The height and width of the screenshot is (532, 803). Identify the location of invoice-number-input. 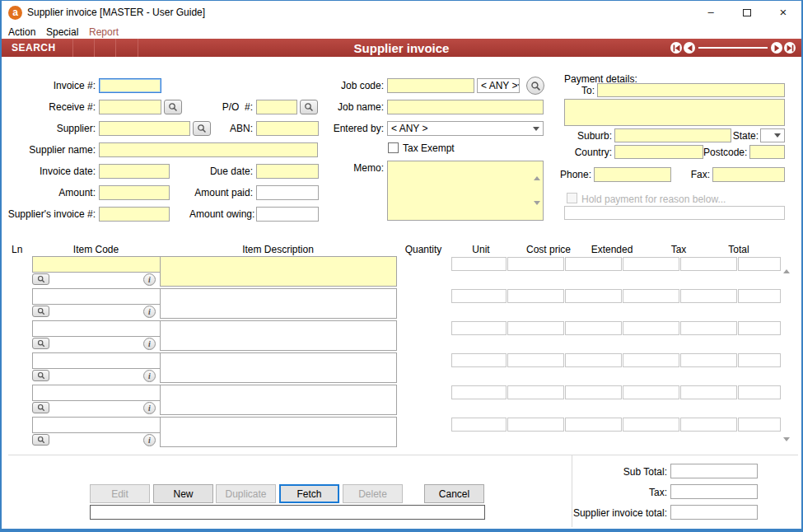
(130, 86).